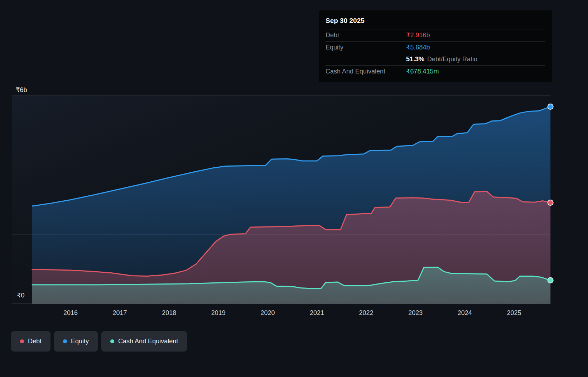  Describe the element at coordinates (435, 35) in the screenshot. I see `tooltip-debt-row: Debt ₹2.916b` at that location.